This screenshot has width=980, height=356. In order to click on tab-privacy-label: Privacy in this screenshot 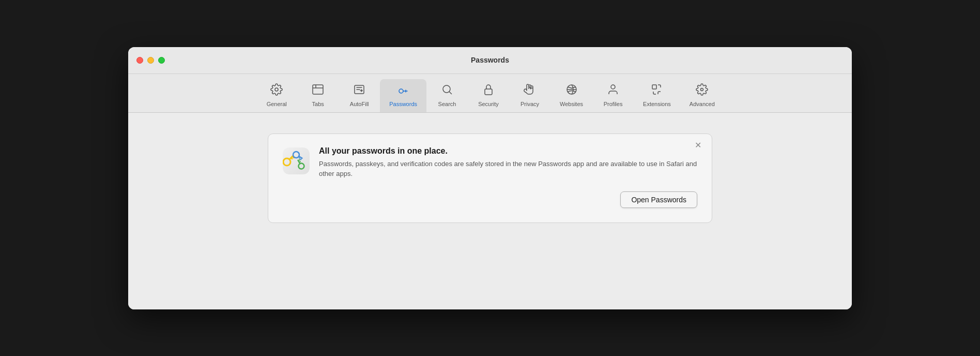, I will do `click(530, 104)`.